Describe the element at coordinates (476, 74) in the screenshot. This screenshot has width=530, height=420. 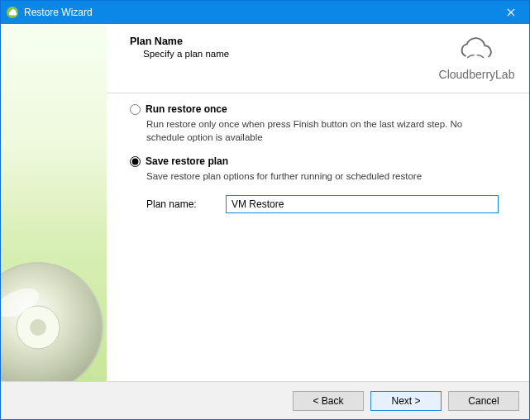
I see `brand-name: CloudberryLab` at that location.